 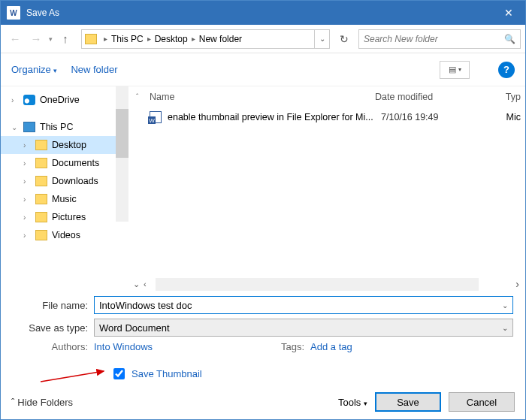 I want to click on scrollbar-track, so click(x=317, y=284).